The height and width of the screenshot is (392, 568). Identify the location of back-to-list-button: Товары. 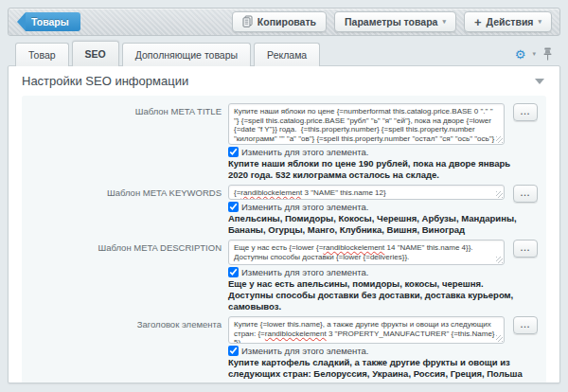
(53, 22).